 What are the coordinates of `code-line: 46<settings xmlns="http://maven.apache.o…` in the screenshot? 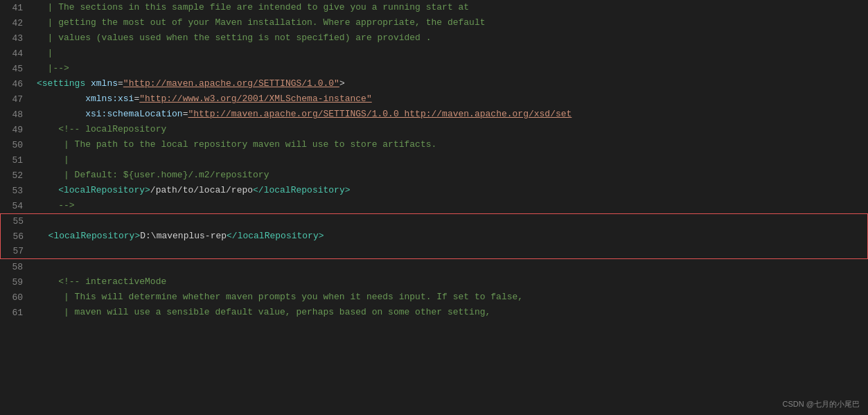 It's located at (434, 84).